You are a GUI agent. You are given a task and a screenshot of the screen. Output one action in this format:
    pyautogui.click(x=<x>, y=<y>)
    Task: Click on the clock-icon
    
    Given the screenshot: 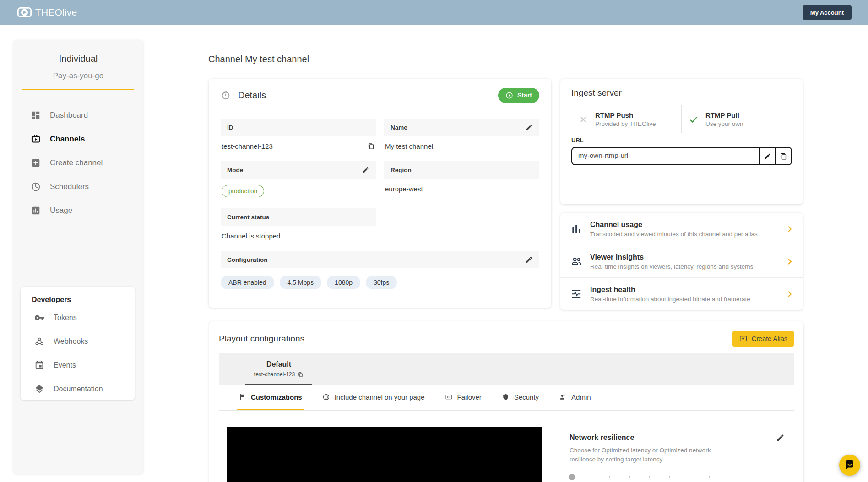 What is the action you would take?
    pyautogui.click(x=36, y=187)
    